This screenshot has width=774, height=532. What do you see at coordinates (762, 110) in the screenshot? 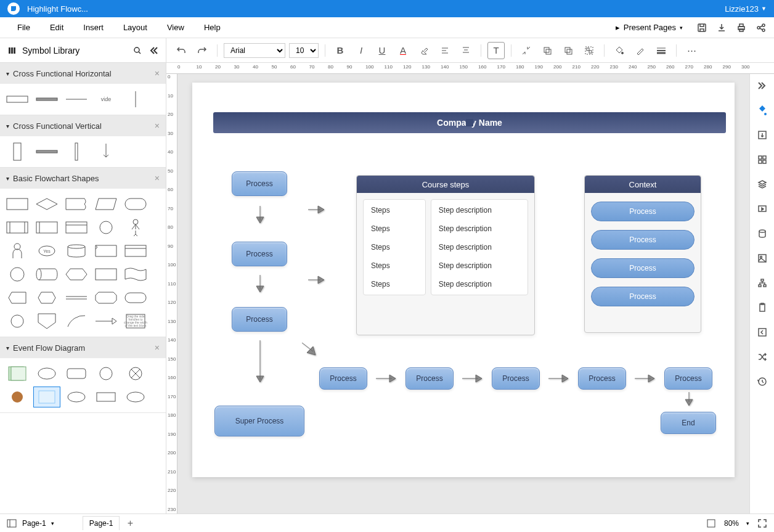
I see `theme-icon` at bounding box center [762, 110].